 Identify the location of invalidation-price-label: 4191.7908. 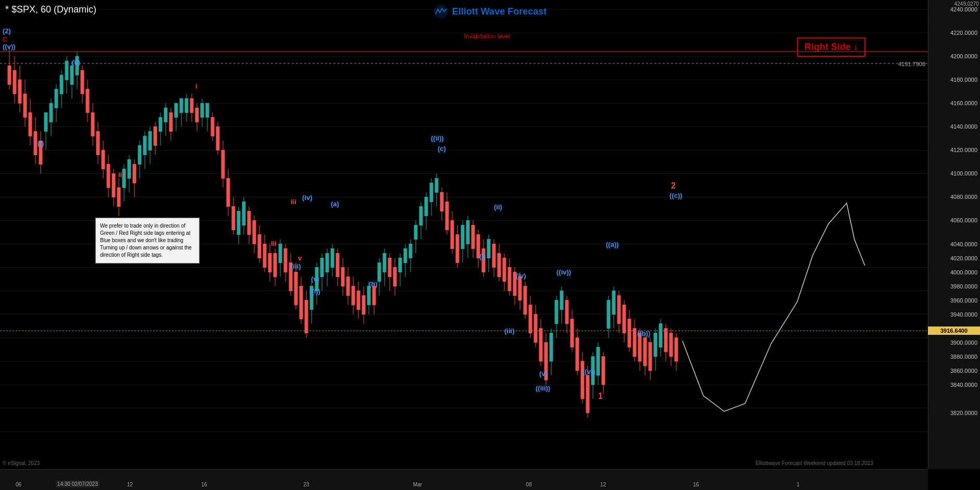
(912, 64).